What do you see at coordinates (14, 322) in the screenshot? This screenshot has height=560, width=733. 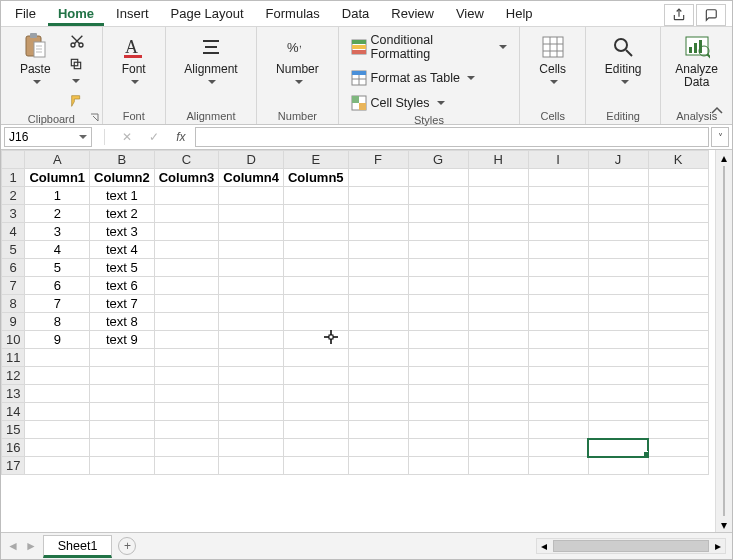 I see `row-header-9: 9` at bounding box center [14, 322].